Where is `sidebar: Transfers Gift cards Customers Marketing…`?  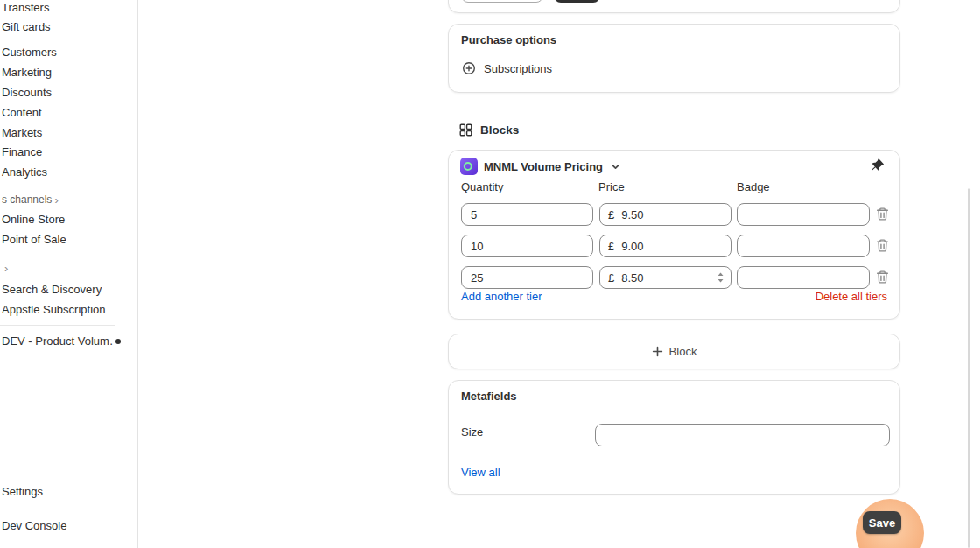
sidebar: Transfers Gift cards Customers Marketing… is located at coordinates (69, 274).